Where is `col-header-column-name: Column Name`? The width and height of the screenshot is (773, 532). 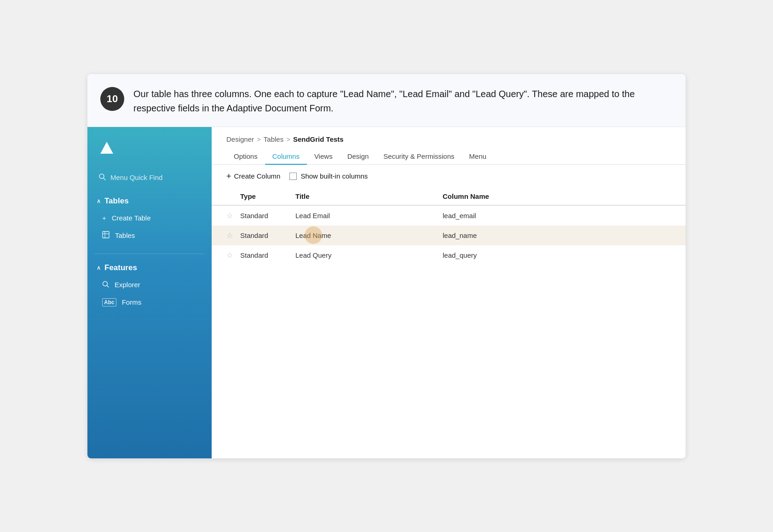
col-header-column-name: Column Name is located at coordinates (564, 197).